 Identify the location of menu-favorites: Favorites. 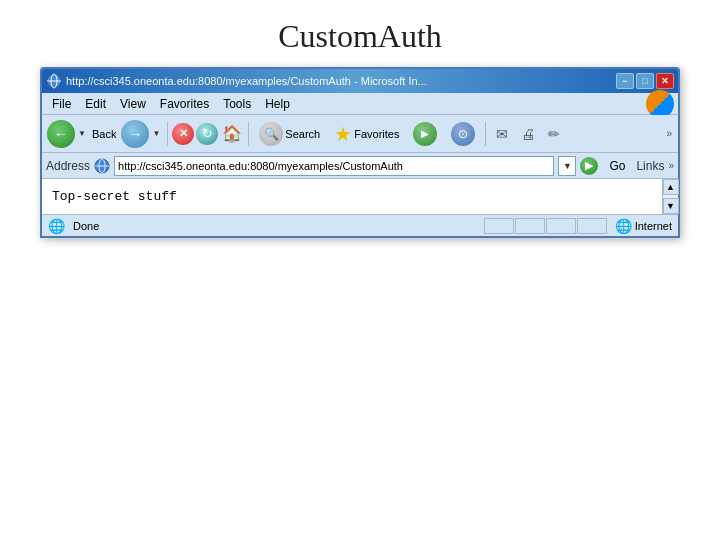
(184, 104).